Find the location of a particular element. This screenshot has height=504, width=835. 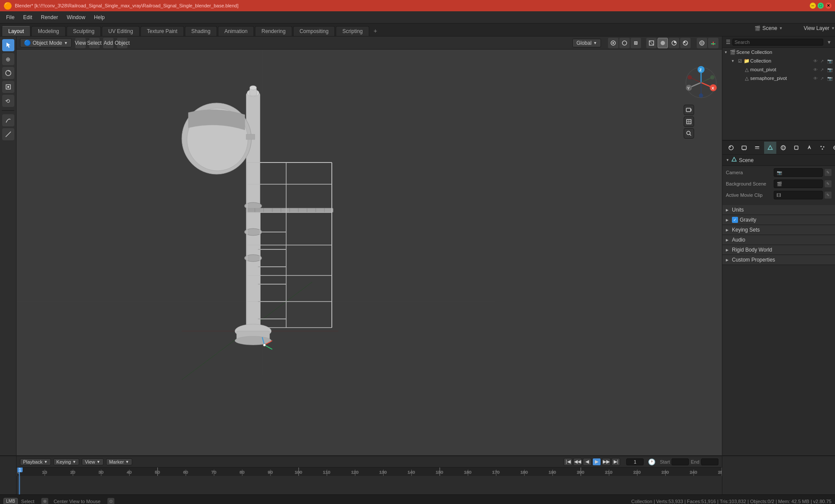

collection-vis-render: 📷 is located at coordinates (830, 61).